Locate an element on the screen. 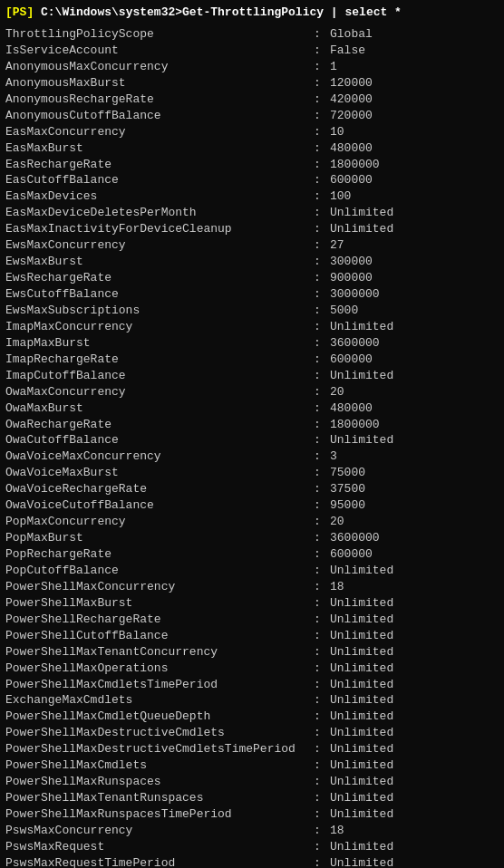 This screenshot has height=868, width=504. table-row: PowerShellMaxConcurrency : 18 is located at coordinates (252, 587).